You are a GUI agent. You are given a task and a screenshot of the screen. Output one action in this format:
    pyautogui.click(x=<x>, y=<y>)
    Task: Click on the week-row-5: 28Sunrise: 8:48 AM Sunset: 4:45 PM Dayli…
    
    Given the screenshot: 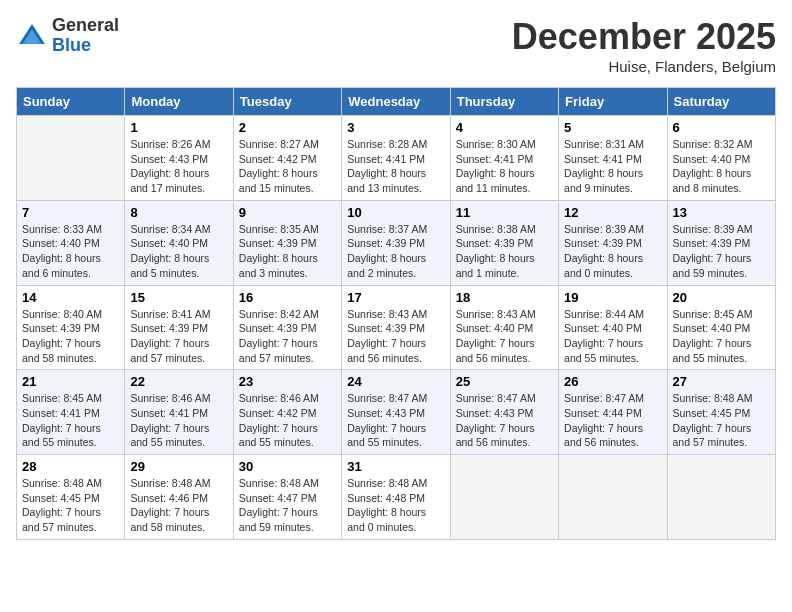 What is the action you would take?
    pyautogui.click(x=396, y=498)
    